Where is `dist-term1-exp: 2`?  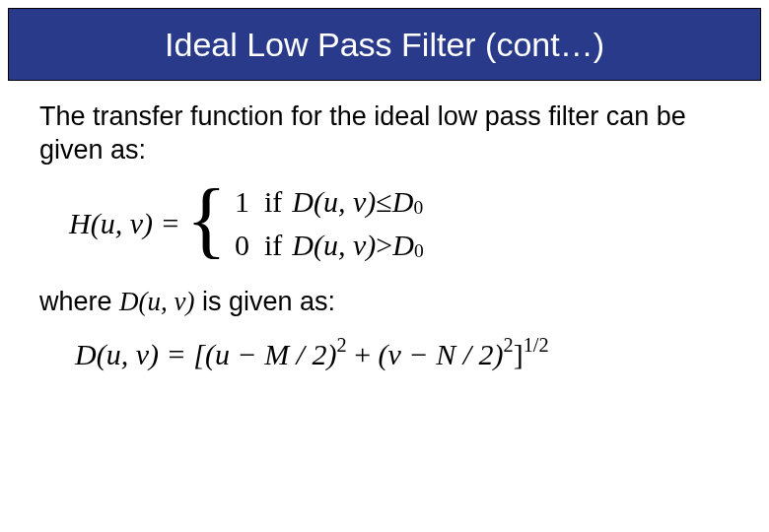
dist-term1-exp: 2 is located at coordinates (341, 345).